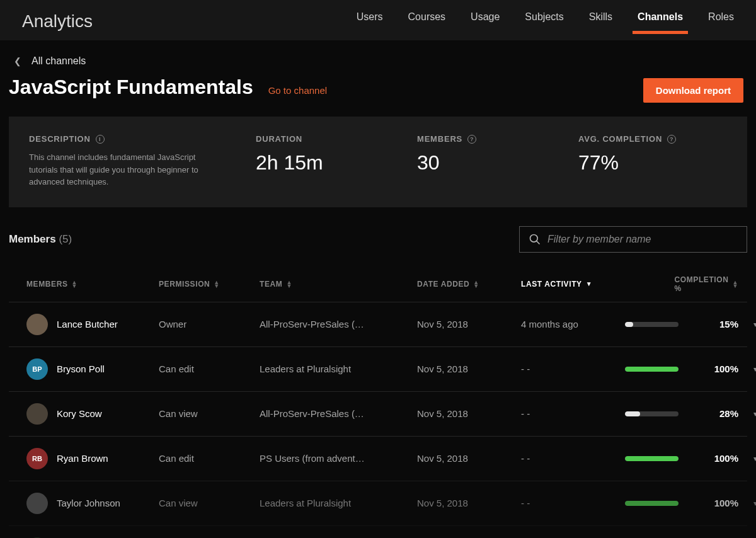 The height and width of the screenshot is (538, 756). Describe the element at coordinates (338, 459) in the screenshot. I see `team-cell: PS Users (from advent…` at that location.